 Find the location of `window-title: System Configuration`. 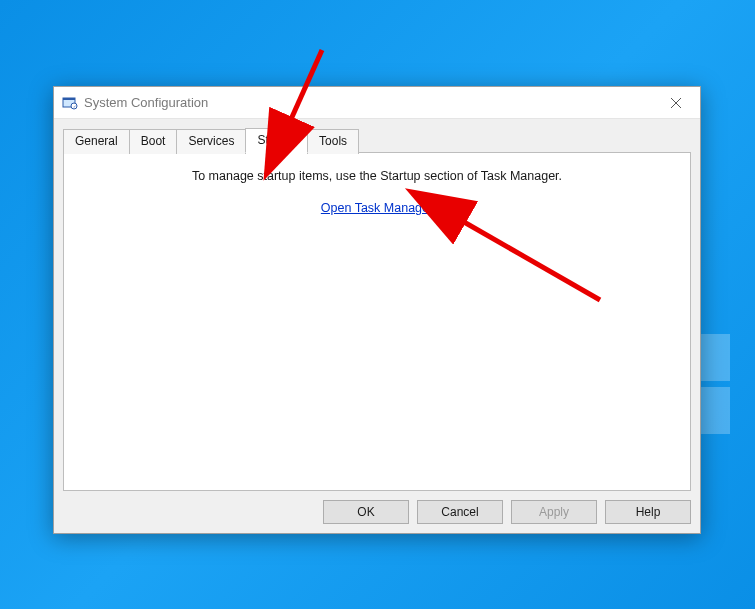

window-title: System Configuration is located at coordinates (370, 102).